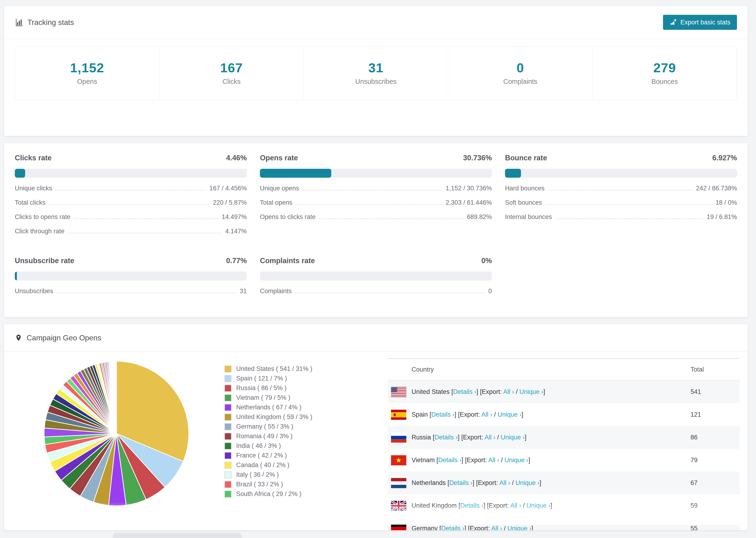 This screenshot has width=756, height=538. Describe the element at coordinates (399, 392) in the screenshot. I see `flag-us-icon` at that location.